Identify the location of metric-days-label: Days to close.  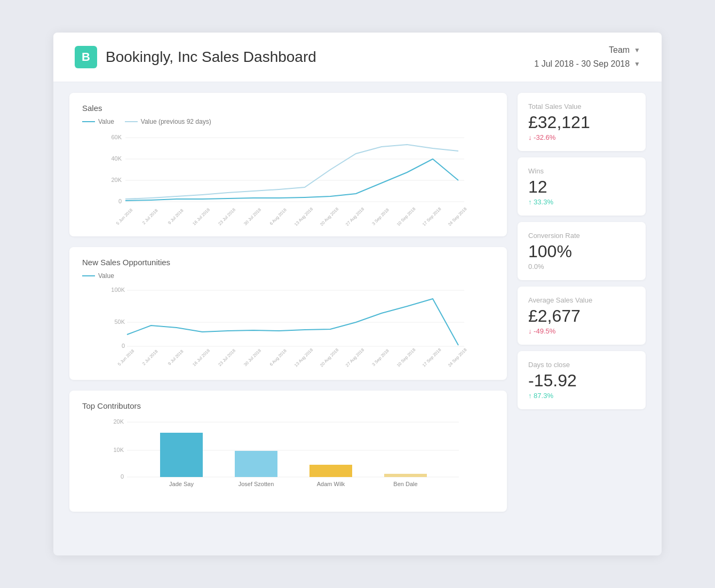
(582, 365).